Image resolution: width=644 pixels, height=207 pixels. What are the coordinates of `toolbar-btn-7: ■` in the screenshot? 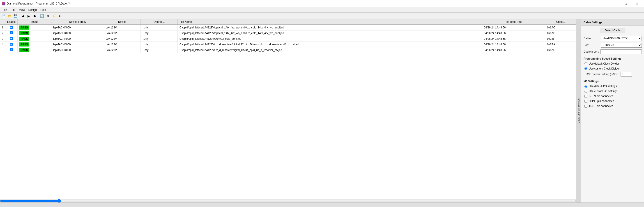 It's located at (60, 16).